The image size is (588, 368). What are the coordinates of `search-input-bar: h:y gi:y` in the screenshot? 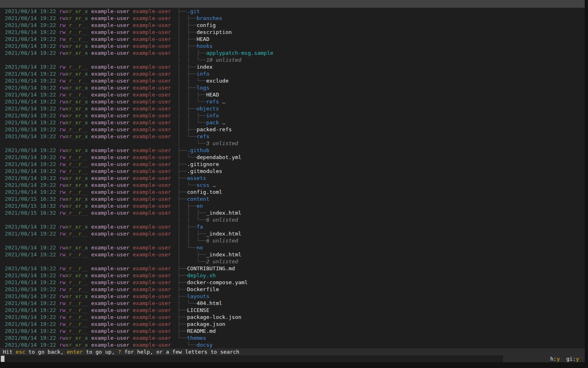 It's located at (292, 359).